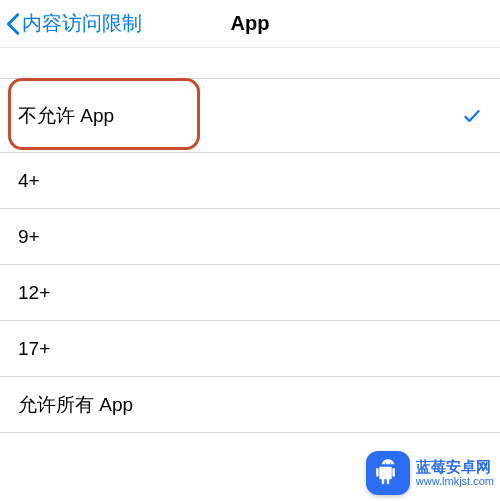 The height and width of the screenshot is (501, 500). Describe the element at coordinates (250, 237) in the screenshot. I see `option-row: 9+` at that location.